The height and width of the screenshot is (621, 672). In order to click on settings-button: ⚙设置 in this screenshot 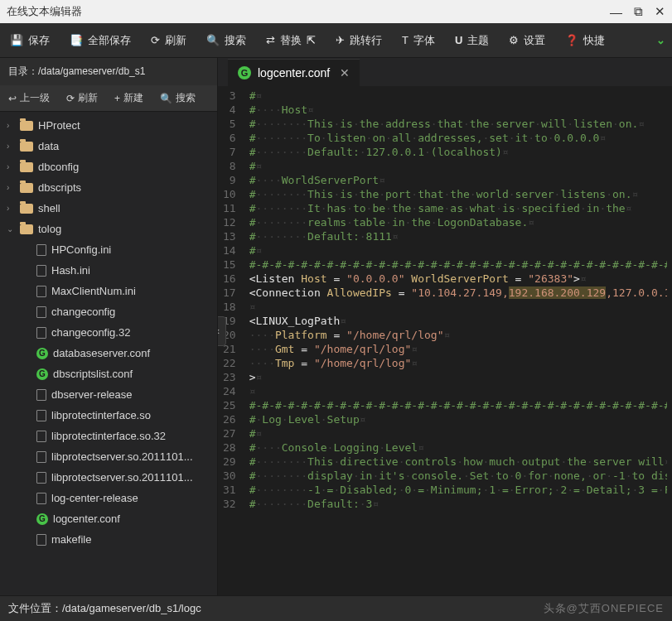, I will do `click(527, 40)`.